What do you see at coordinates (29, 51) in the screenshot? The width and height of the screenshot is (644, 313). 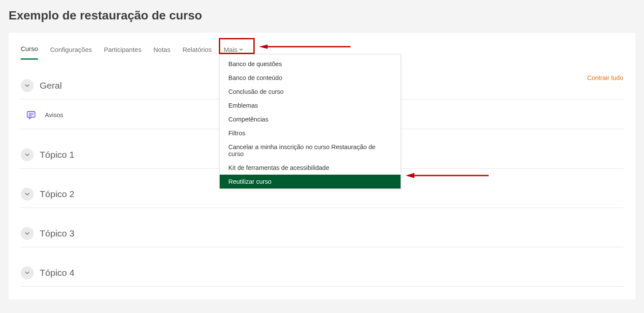 I see `tab-course: Curso` at bounding box center [29, 51].